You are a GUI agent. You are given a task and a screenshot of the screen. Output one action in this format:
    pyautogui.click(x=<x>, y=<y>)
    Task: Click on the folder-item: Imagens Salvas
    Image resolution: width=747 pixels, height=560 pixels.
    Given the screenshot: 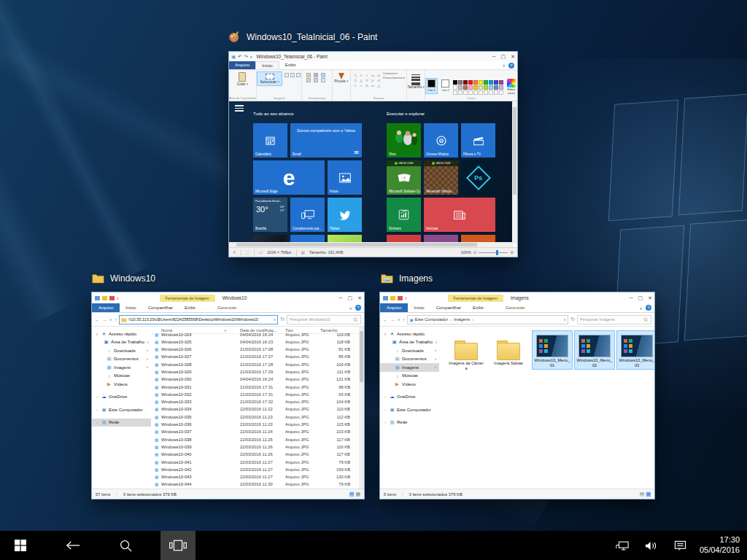 What is the action you would take?
    pyautogui.click(x=508, y=349)
    